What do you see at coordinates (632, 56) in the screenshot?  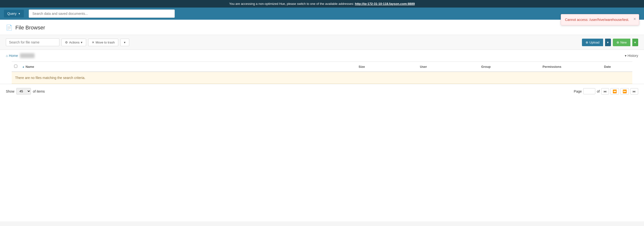 I see `history-button: ▾ History` at bounding box center [632, 56].